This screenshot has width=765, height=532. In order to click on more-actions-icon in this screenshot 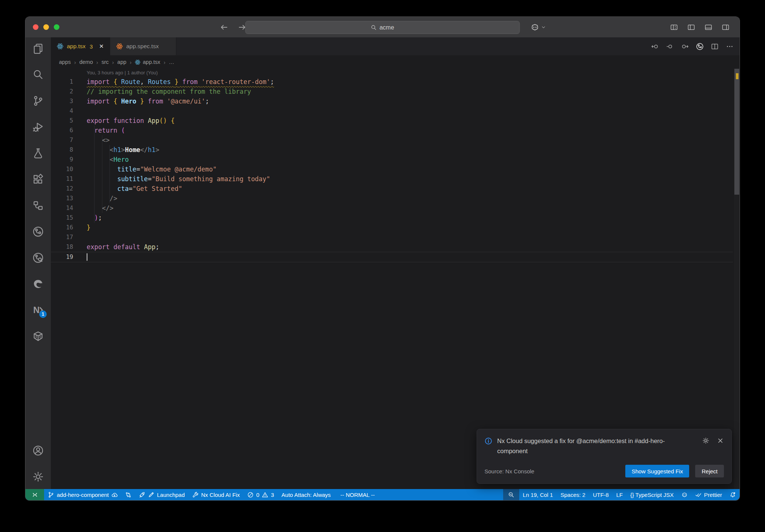, I will do `click(730, 46)`.